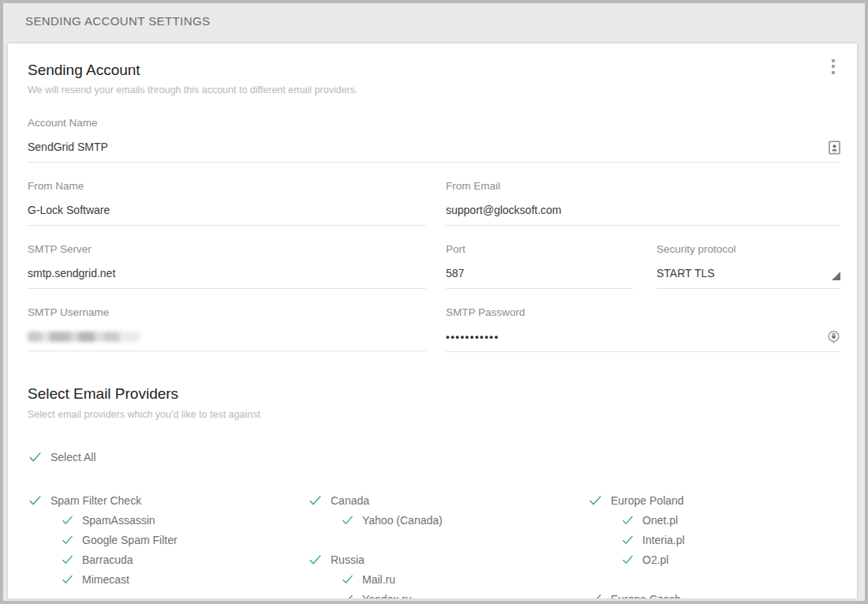 The image size is (868, 604). I want to click on provider-item-barracuda: Barracuda, so click(167, 559).